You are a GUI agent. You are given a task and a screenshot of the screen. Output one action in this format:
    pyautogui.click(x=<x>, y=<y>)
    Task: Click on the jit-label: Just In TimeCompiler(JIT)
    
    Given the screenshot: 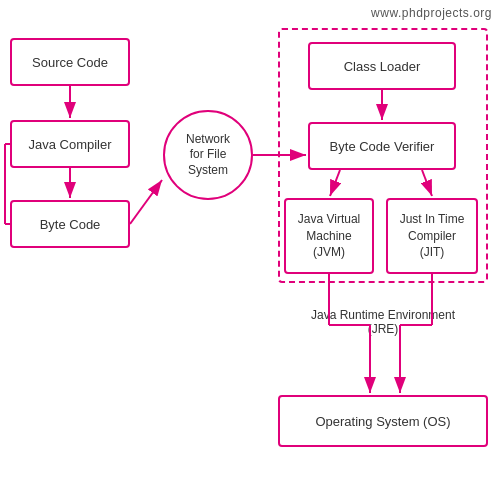 What is the action you would take?
    pyautogui.click(x=432, y=236)
    